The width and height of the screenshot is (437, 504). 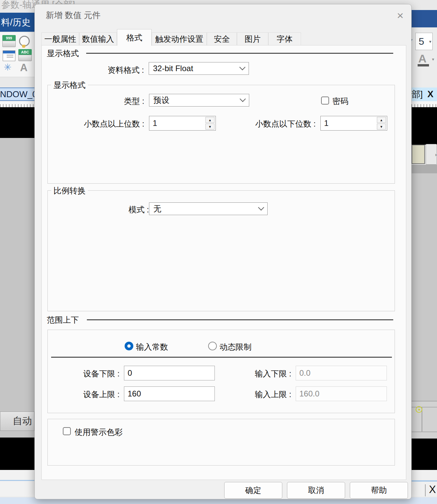 I want to click on password-checkbox, so click(x=325, y=101).